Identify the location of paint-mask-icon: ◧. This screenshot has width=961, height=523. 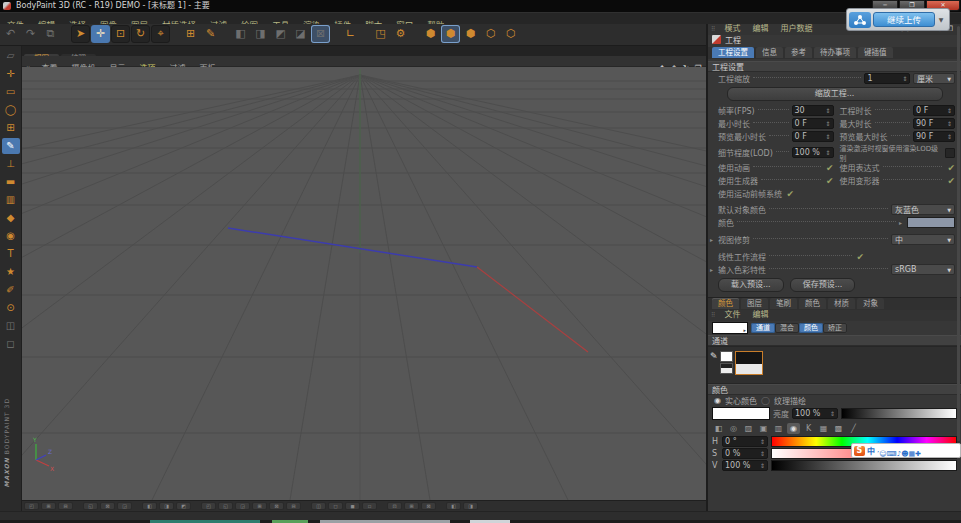
(454, 506).